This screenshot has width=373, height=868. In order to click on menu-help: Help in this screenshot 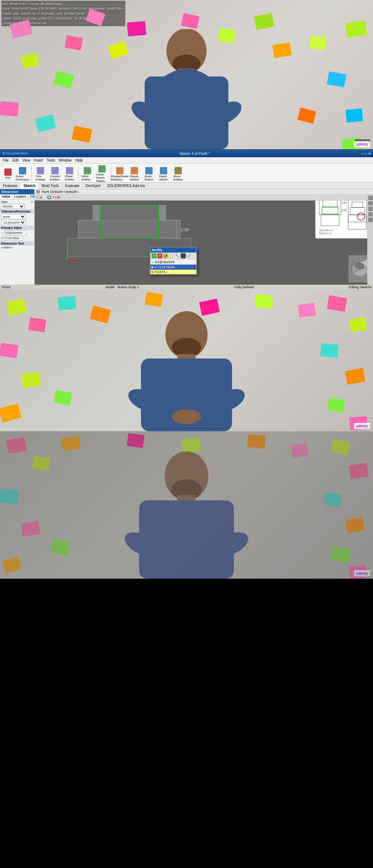, I will do `click(79, 160)`.